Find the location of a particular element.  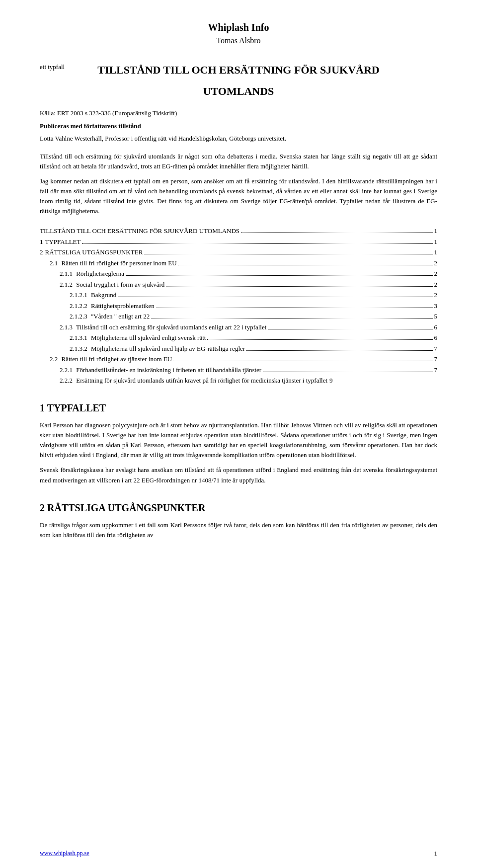

toc-text: TYPFALLET is located at coordinates (63, 242).